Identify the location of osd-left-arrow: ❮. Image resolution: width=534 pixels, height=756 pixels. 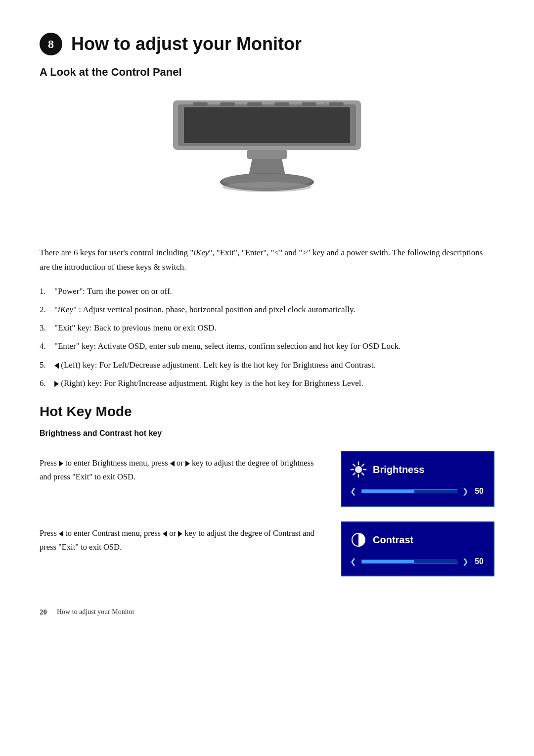
(353, 491).